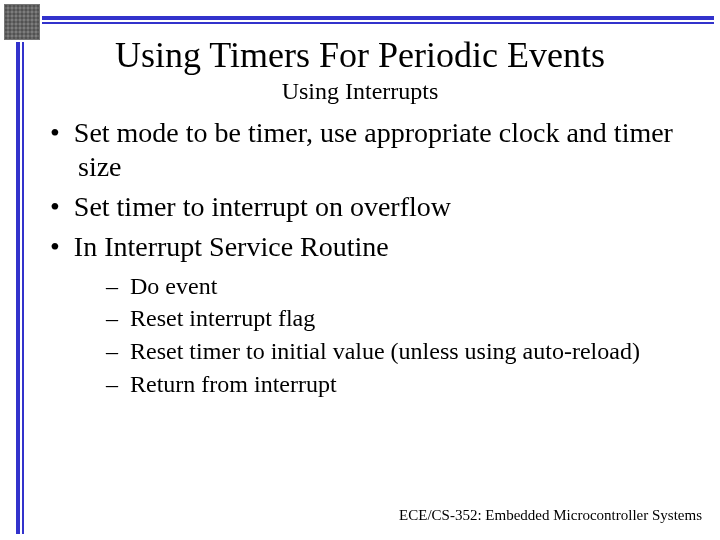 This screenshot has height=540, width=720. Describe the element at coordinates (393, 286) in the screenshot. I see `list-item: Do event` at that location.